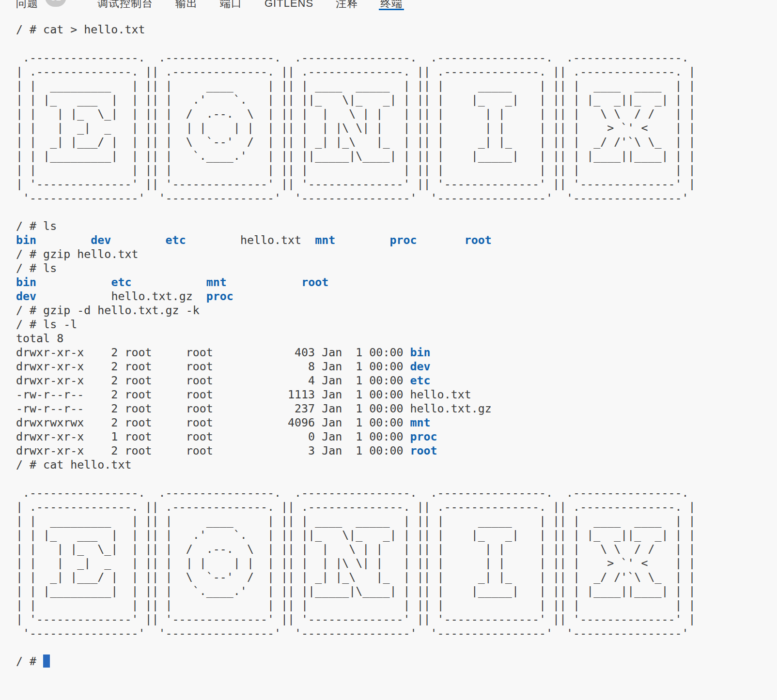 The image size is (777, 700). Describe the element at coordinates (158, 296) in the screenshot. I see `terminal-text: hello.txt.gz` at that location.